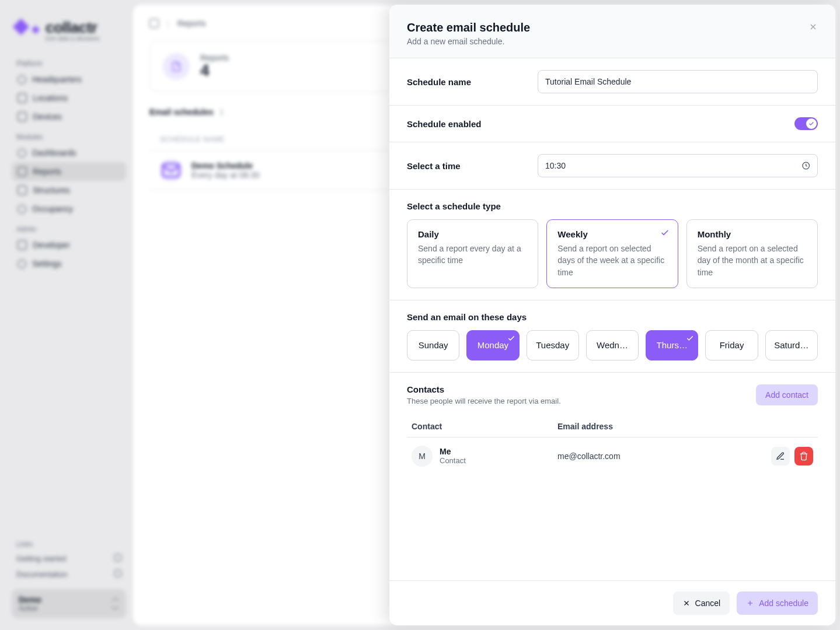 The width and height of the screenshot is (840, 630). Describe the element at coordinates (804, 456) in the screenshot. I see `delete-contact-button` at that location.